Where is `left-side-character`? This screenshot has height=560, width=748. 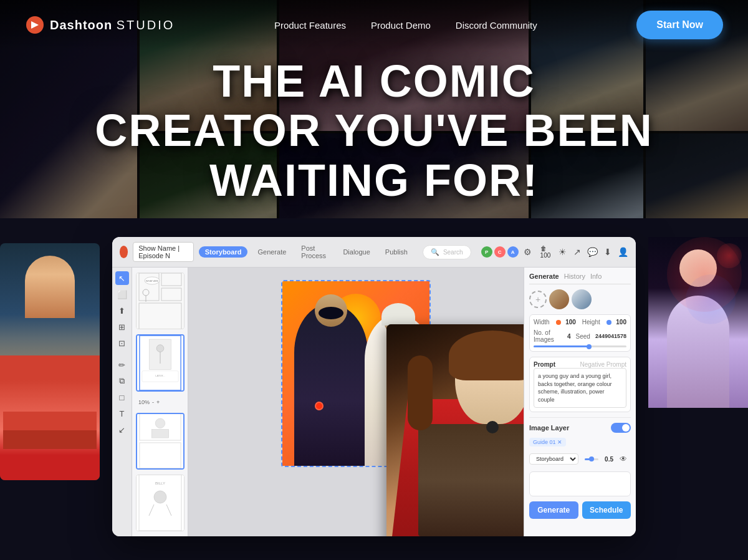
left-side-character is located at coordinates (50, 362).